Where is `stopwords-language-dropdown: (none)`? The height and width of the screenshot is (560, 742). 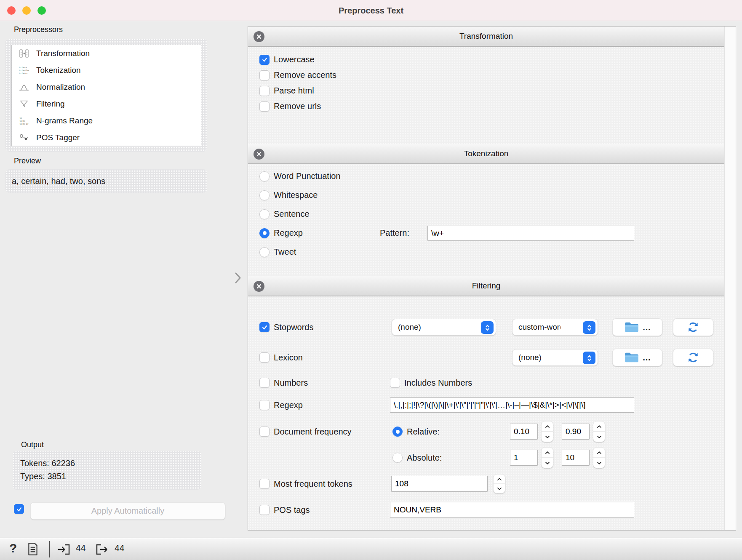 stopwords-language-dropdown: (none) is located at coordinates (444, 327).